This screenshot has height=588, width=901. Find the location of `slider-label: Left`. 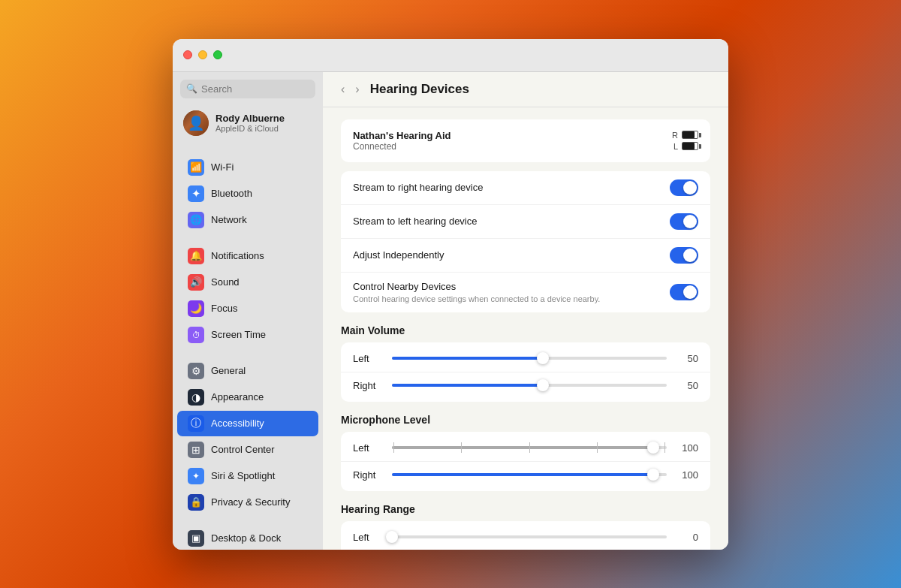

slider-label: Left is located at coordinates (368, 538).